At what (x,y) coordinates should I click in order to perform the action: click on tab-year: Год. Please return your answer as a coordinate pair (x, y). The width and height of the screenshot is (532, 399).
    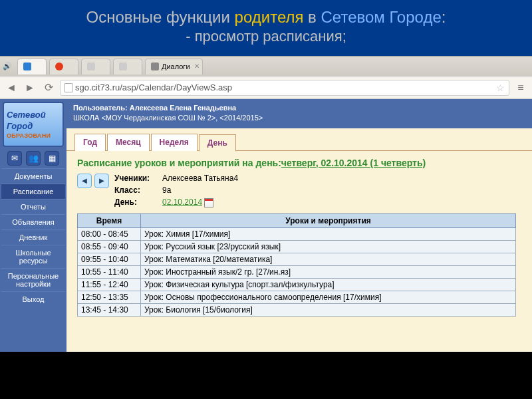
    Looking at the image, I should click on (90, 142).